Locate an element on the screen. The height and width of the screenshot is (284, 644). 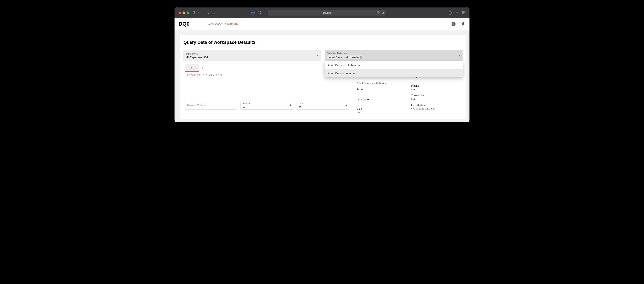
add-tab-button: + is located at coordinates (202, 68).